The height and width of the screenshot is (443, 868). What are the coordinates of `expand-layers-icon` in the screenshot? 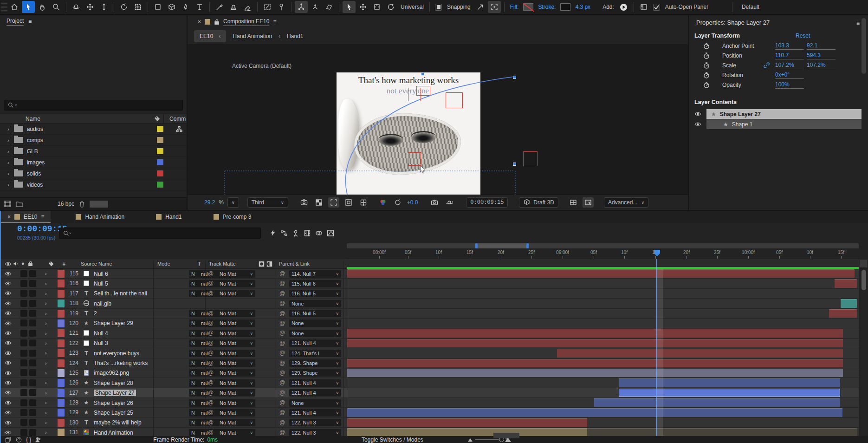 It's located at (8, 440).